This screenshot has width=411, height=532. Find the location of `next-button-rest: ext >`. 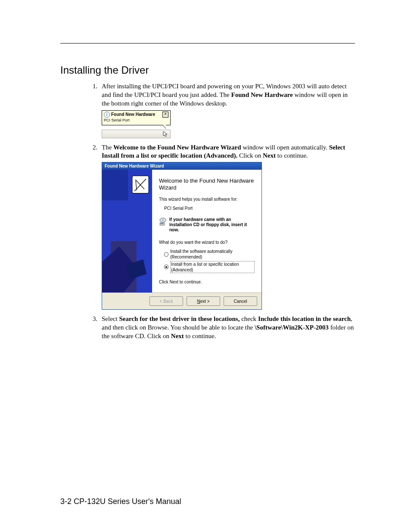

next-button-rest: ext > is located at coordinates (205, 302).